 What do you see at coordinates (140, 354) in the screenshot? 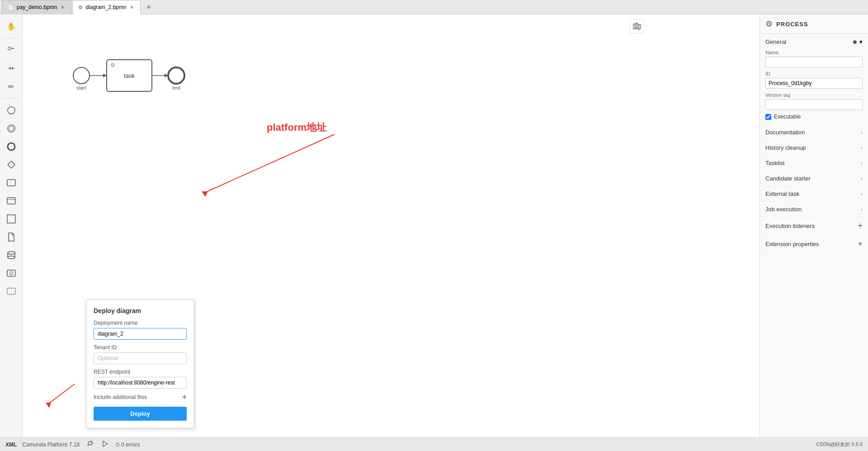
I see `tenant-id-group: Tenant ID` at bounding box center [140, 354].